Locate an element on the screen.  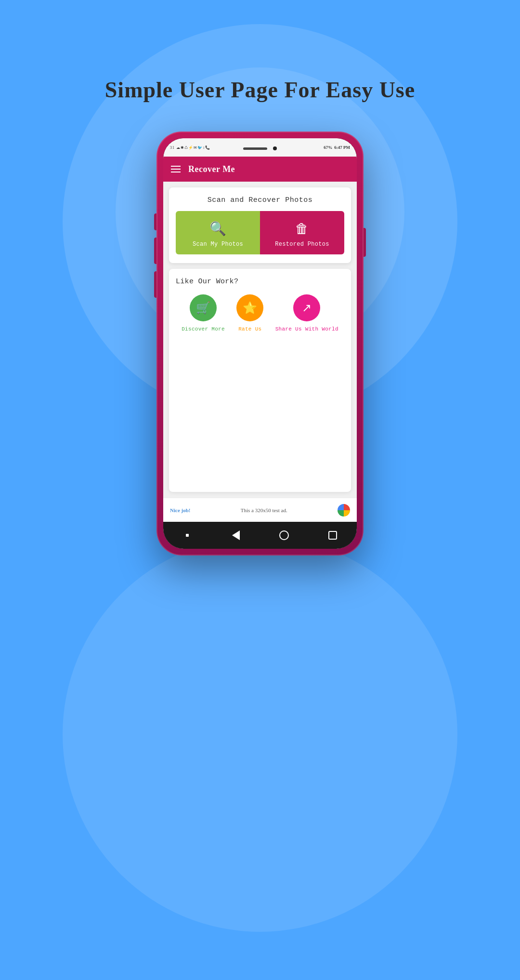
share-icon: ↗ is located at coordinates (307, 308).